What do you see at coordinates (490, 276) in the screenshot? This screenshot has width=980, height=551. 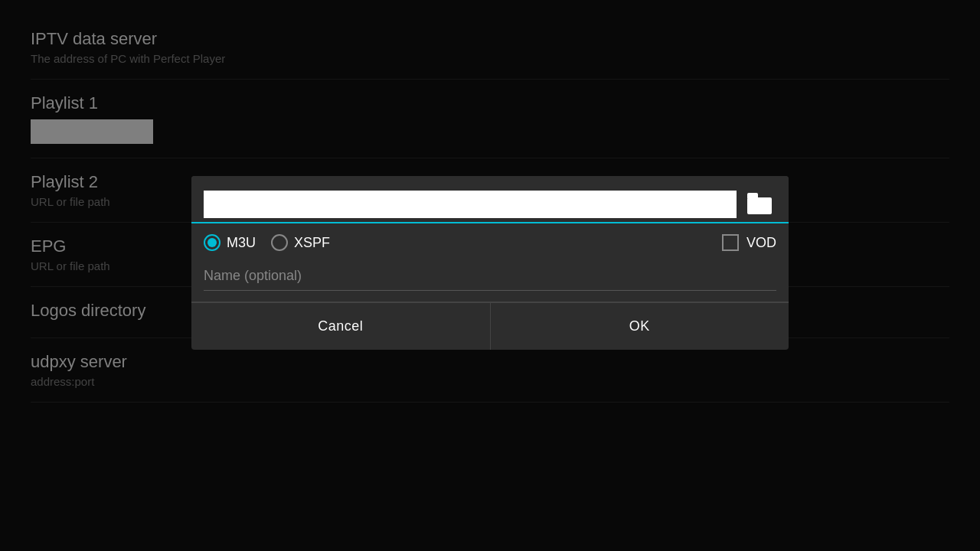 I see `dialog-name-input` at bounding box center [490, 276].